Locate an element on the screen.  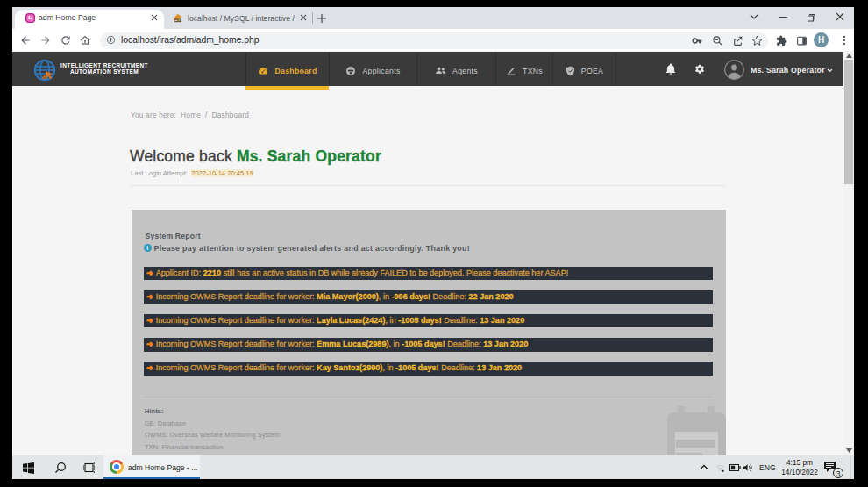
svg-text: PMA is located at coordinates (178, 20).